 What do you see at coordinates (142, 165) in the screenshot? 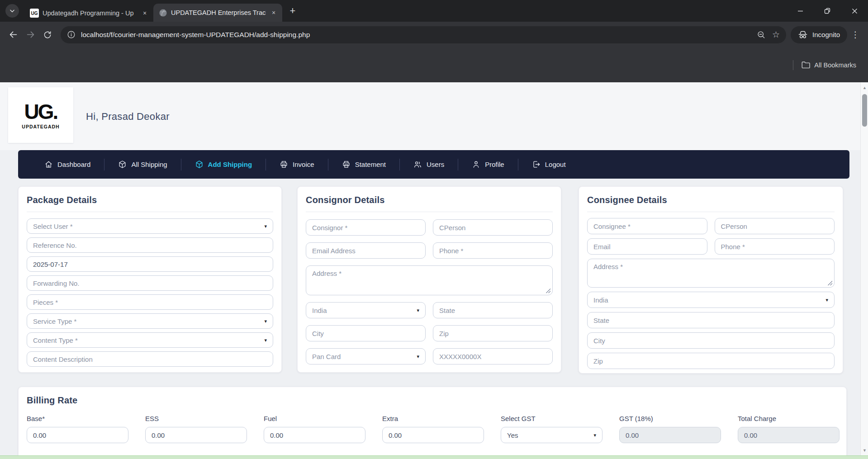
I see `nav-item-all-shipping: All Shipping` at bounding box center [142, 165].